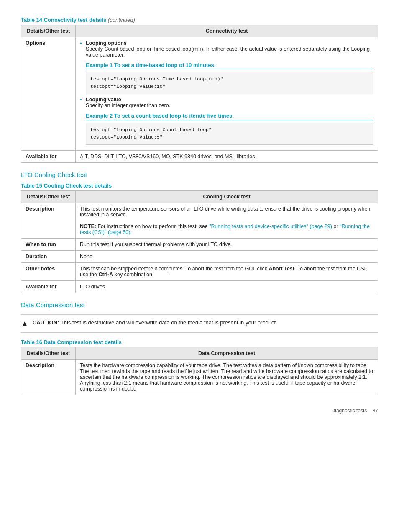  I want to click on lto-section-heading: LTO Cooling Check test, so click(200, 175).